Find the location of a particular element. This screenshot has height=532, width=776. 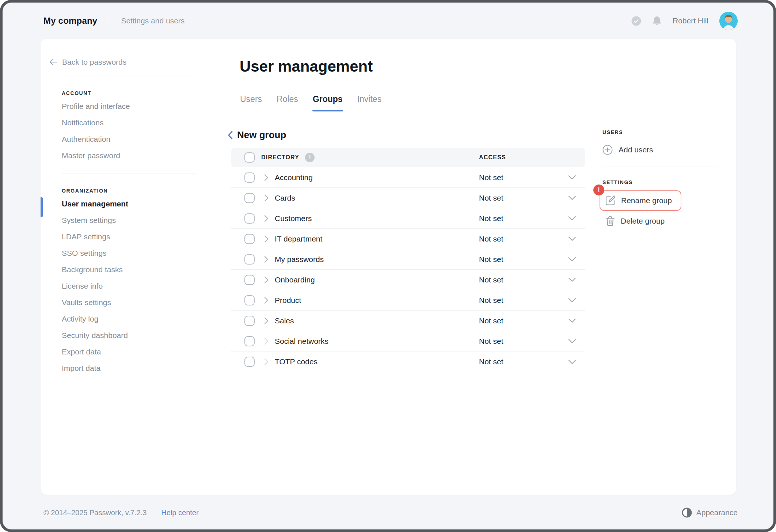

table-row: My passwords Not set is located at coordinates (408, 259).